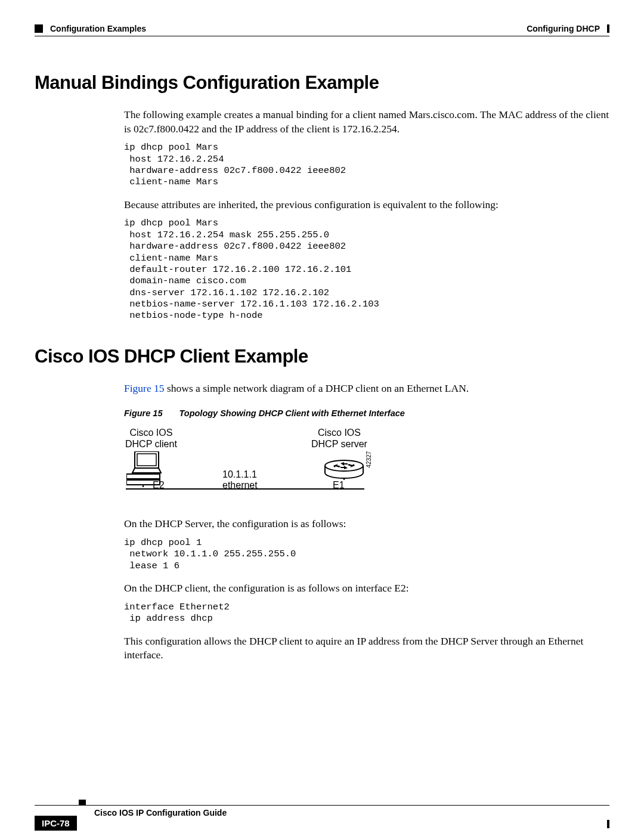 The width and height of the screenshot is (644, 833). Describe the element at coordinates (339, 485) in the screenshot. I see `diagram-label-e1: E1` at that location.